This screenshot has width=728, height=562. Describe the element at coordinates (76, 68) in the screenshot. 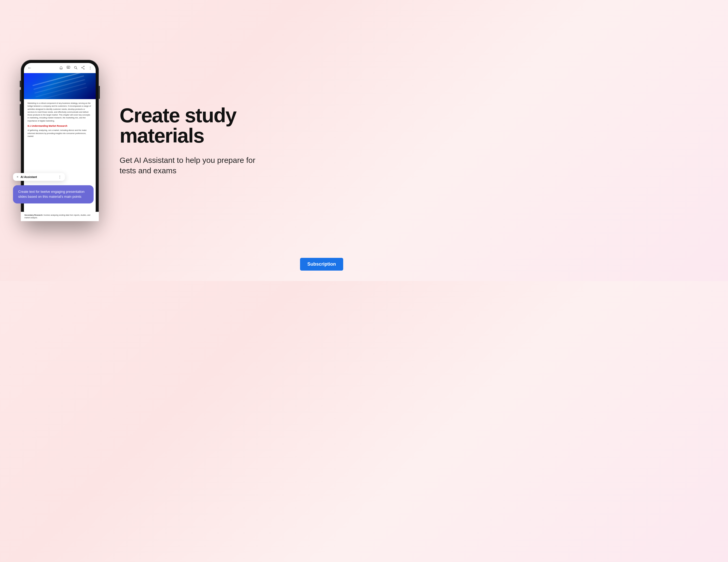

I see `topbar-icons: ⋮` at that location.